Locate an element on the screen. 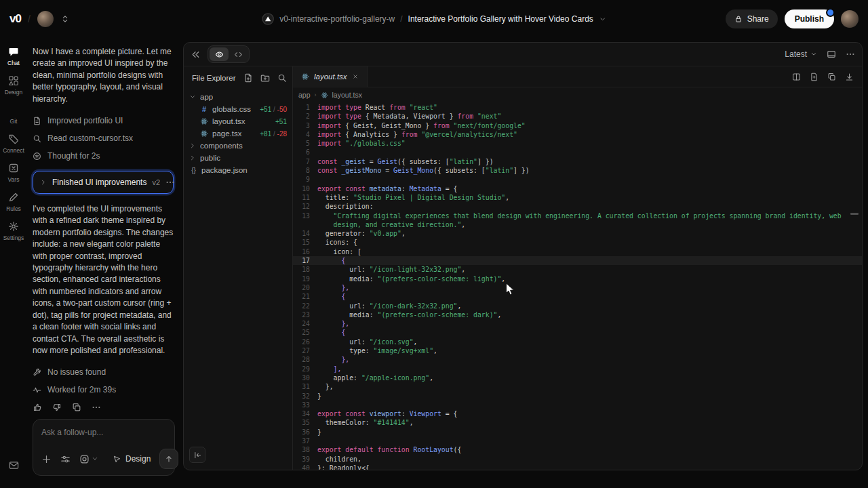  code-line: 18 url: "/icon-light-32x32.png", is located at coordinates (578, 270).